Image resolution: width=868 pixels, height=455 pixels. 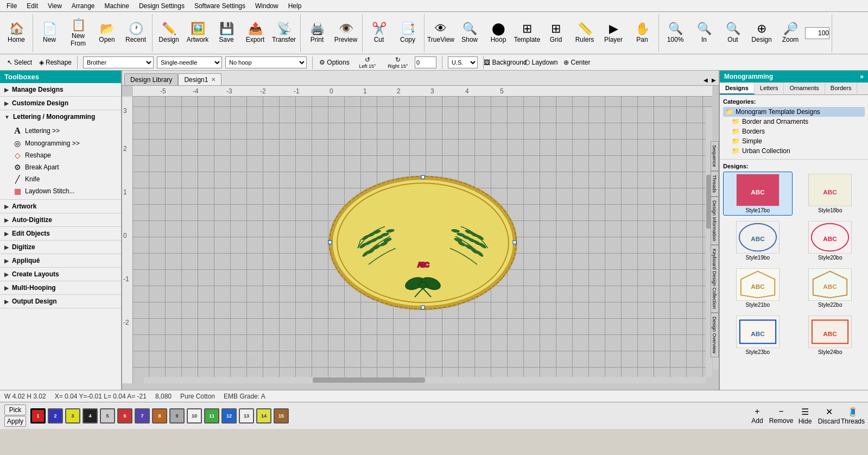 What do you see at coordinates (61, 117) in the screenshot?
I see `lettering-header: ▼ Lettering / Monogramming` at bounding box center [61, 117].